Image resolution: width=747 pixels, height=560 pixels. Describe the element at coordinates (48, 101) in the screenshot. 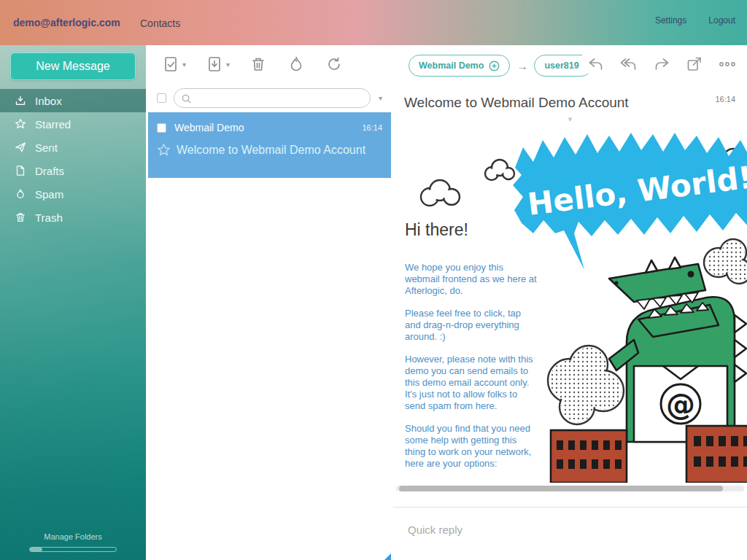

I see `folder-label: Inbox` at that location.